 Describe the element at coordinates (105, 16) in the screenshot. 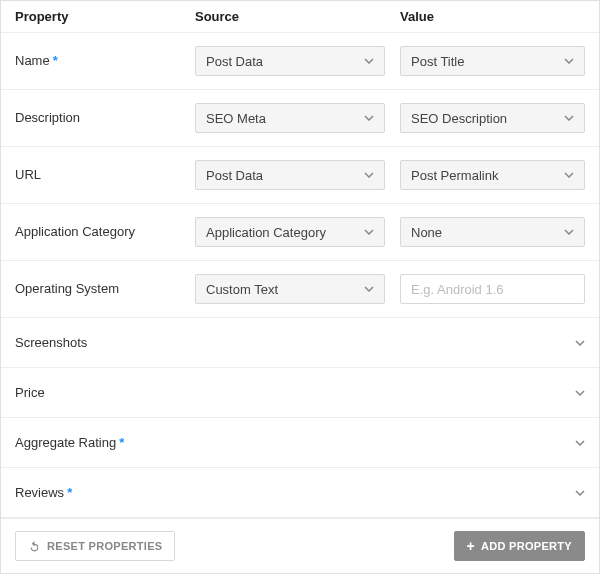

I see `header-property: Property` at that location.